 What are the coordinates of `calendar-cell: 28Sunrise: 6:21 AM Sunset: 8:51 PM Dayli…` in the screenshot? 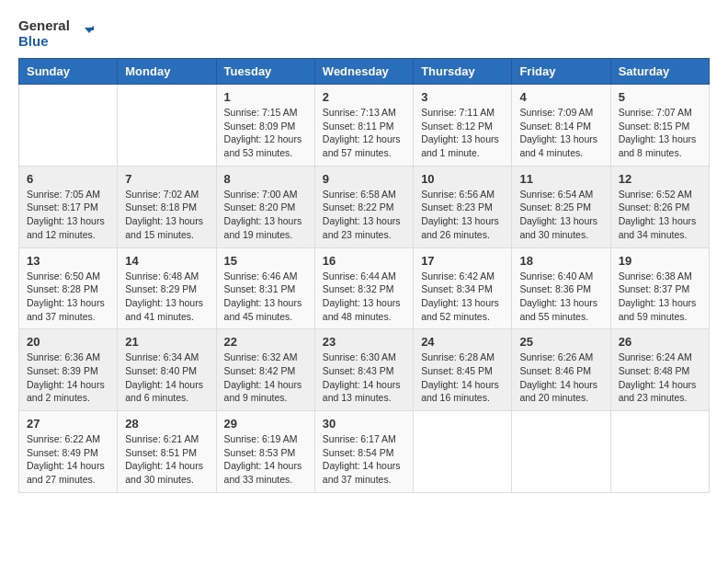 It's located at (167, 453).